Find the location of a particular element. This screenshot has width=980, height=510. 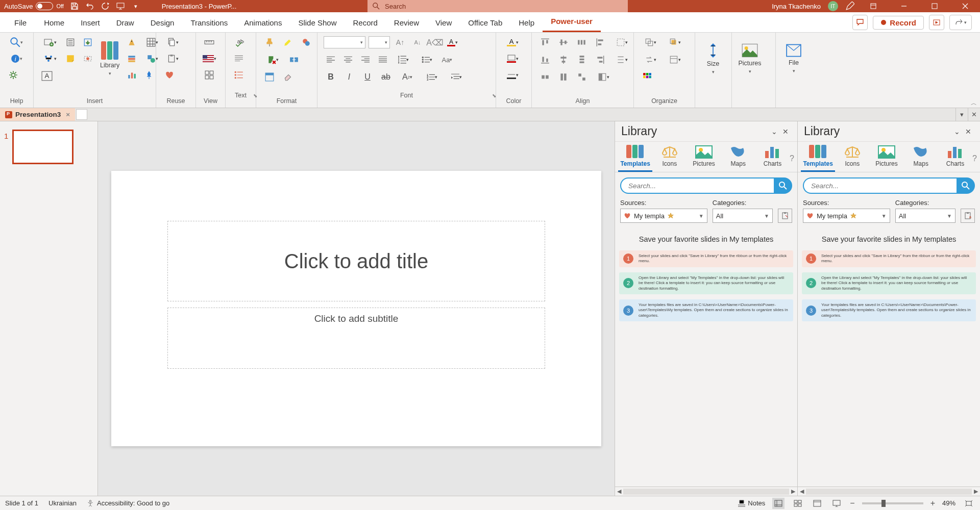

line-color-icon: ▾ is located at coordinates (512, 75).